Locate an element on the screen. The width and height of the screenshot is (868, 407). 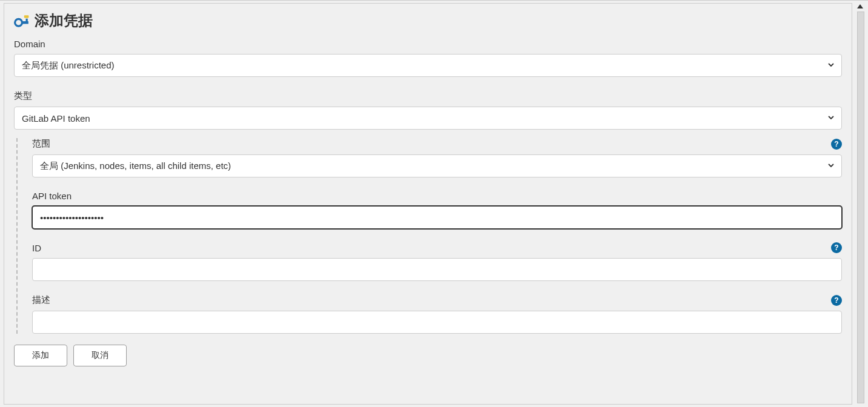
kind-label: 类型 is located at coordinates (428, 96).